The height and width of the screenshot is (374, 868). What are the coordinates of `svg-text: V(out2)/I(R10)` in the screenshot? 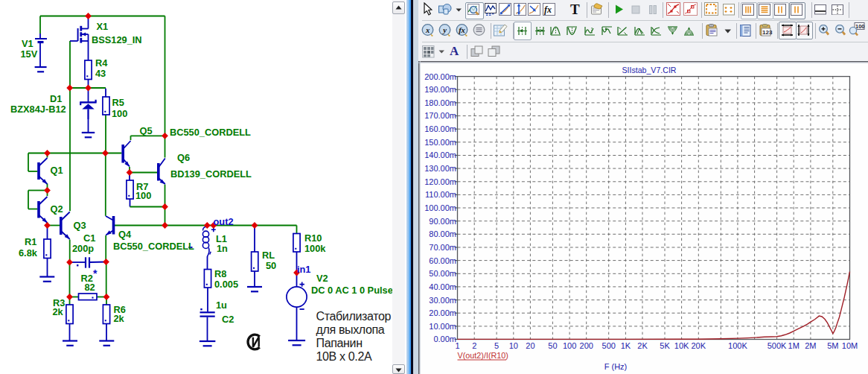 It's located at (483, 355).